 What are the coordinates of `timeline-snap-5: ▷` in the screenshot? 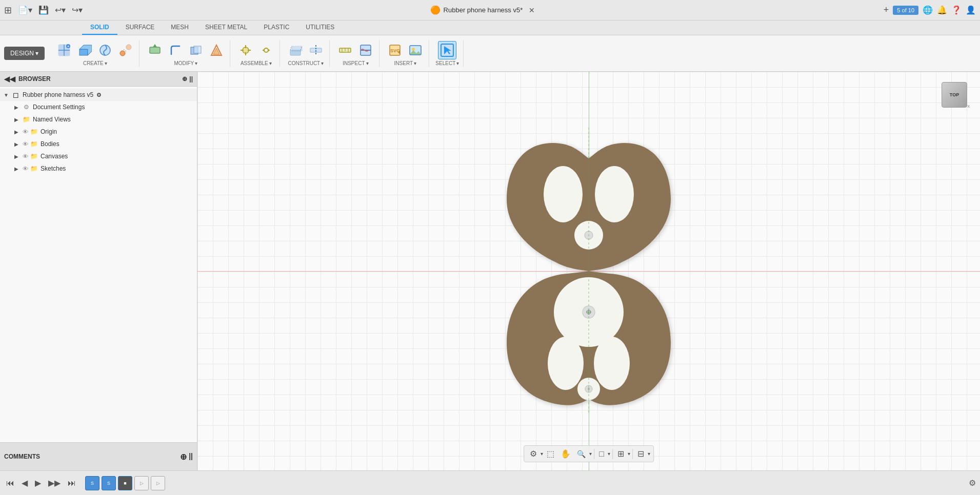 It's located at (158, 483).